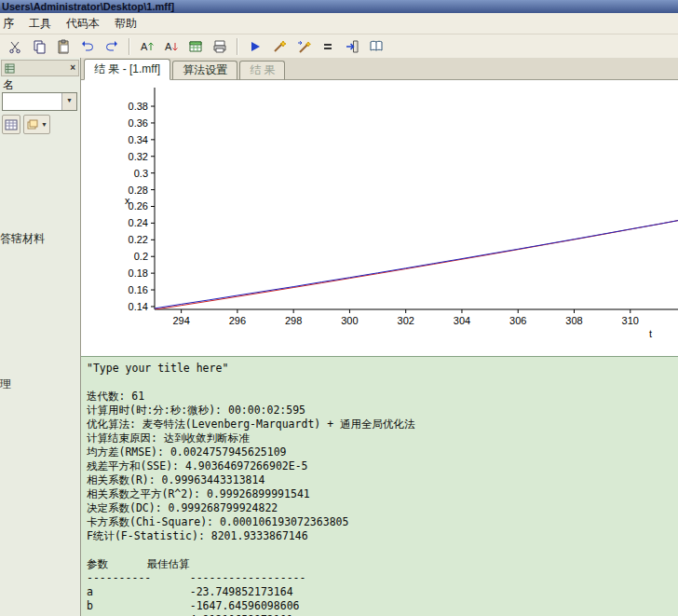 This screenshot has width=678, height=616. What do you see at coordinates (382, 565) in the screenshot?
I see `results-line: 参数 最佳估算` at bounding box center [382, 565].